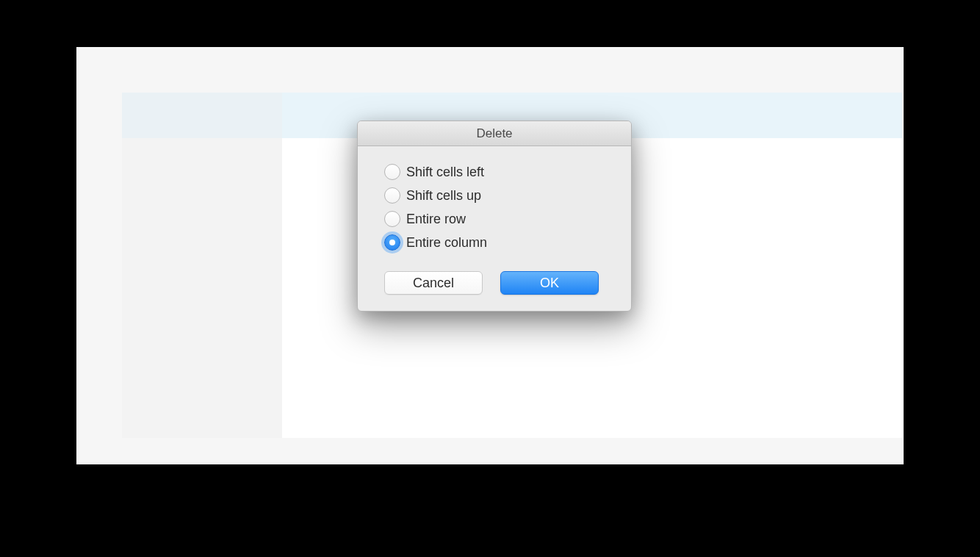 Image resolution: width=980 pixels, height=557 pixels. What do you see at coordinates (494, 216) in the screenshot?
I see `delete-dialog: Delete Shift cells left Shift cells up E…` at bounding box center [494, 216].